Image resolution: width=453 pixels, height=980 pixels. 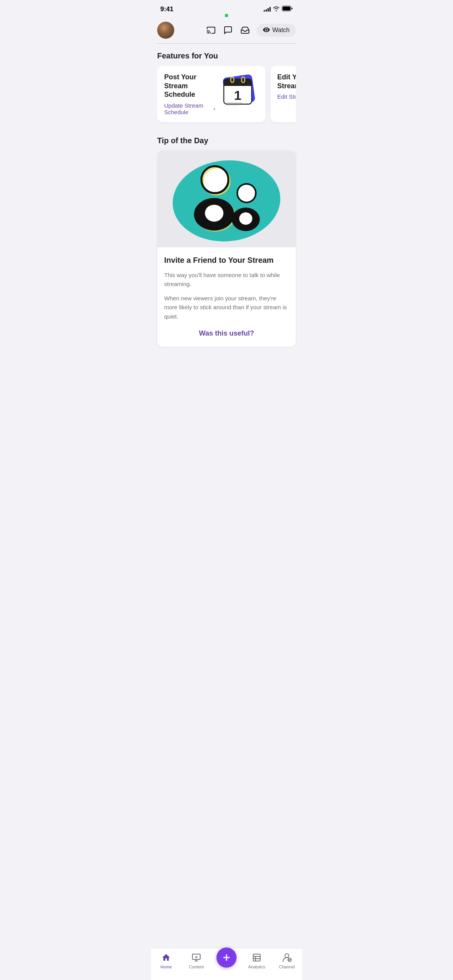 What do you see at coordinates (211, 30) in the screenshot?
I see `cast-icon` at bounding box center [211, 30].